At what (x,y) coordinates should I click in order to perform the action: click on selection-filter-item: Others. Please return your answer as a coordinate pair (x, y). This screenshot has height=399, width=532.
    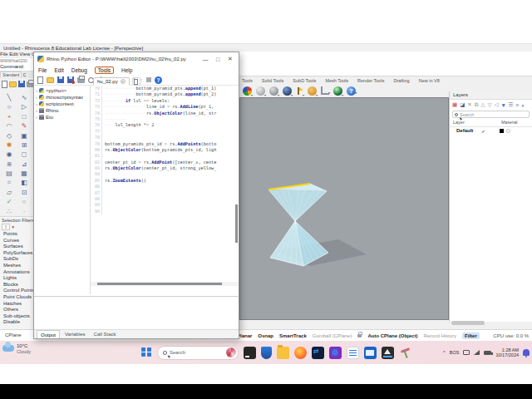
    Looking at the image, I should click on (19, 310).